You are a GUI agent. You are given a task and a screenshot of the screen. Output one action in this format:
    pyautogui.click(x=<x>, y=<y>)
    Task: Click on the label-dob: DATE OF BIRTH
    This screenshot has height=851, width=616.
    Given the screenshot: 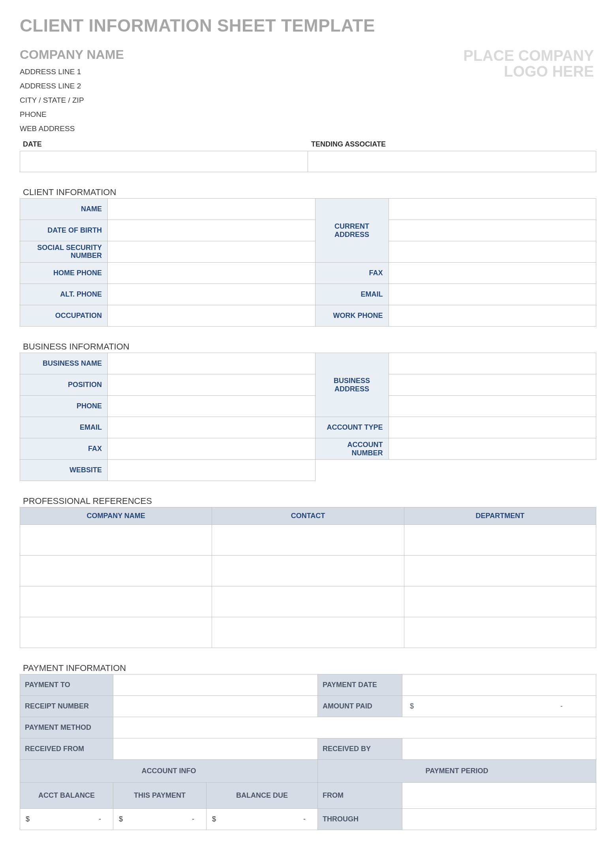 What is the action you would take?
    pyautogui.click(x=64, y=231)
    